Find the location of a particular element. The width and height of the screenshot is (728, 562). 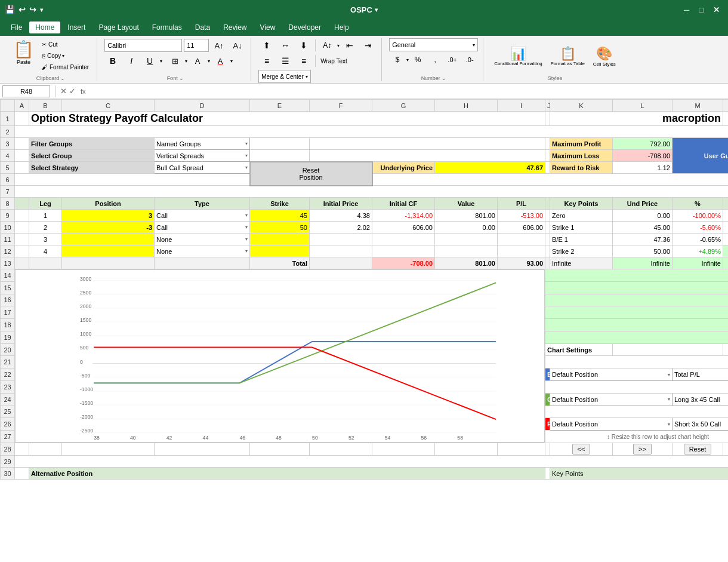

redo-icon: ↪ is located at coordinates (33, 10).